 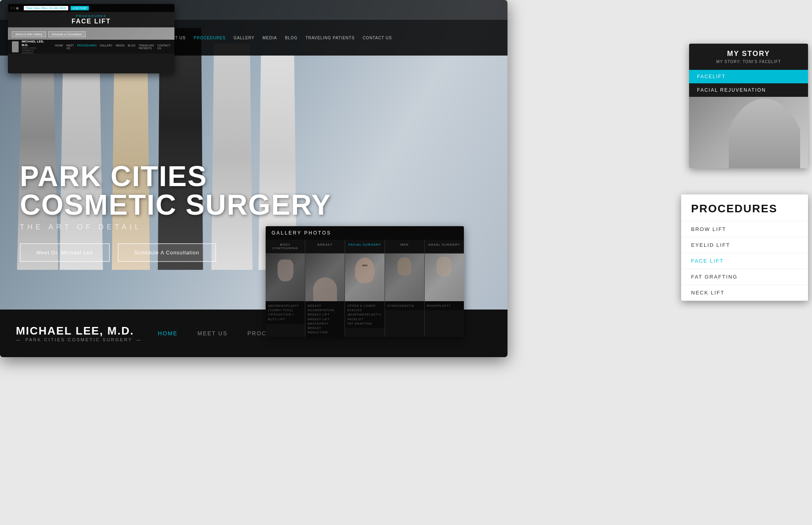 I want to click on gallery-label-facial: UPPER & LOWER EYELIDS (BLEPHAROPLASTY) F…, so click(x=365, y=315).